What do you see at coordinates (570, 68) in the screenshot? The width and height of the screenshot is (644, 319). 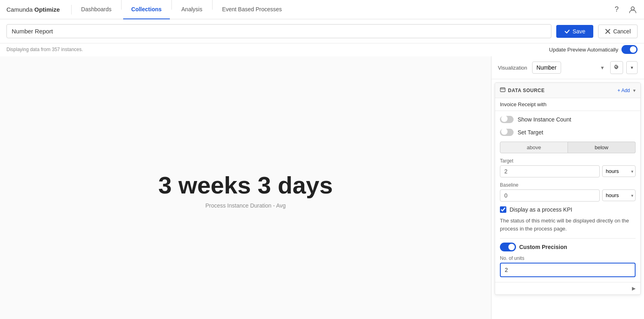 I see `viz-select-wrap: Number` at bounding box center [570, 68].